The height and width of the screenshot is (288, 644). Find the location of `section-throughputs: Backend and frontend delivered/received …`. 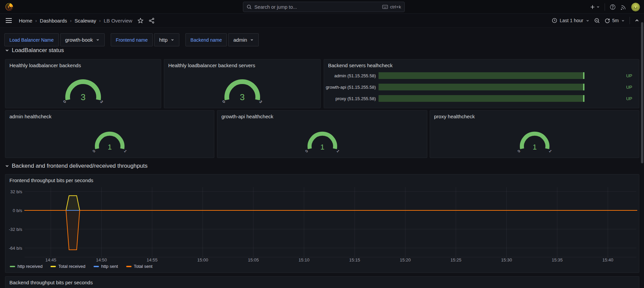

section-throughputs: Backend and frontend delivered/received … is located at coordinates (76, 166).